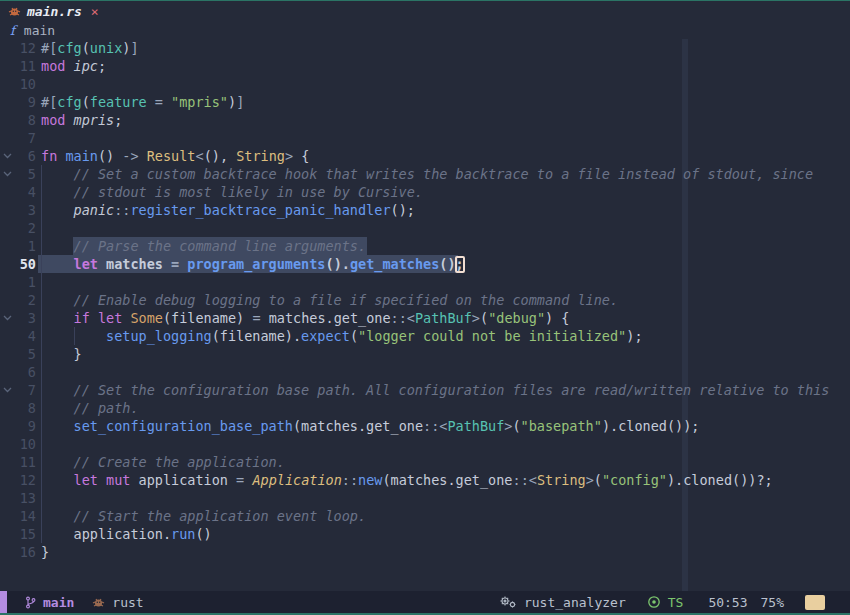 This screenshot has height=615, width=850. What do you see at coordinates (425, 408) in the screenshot?
I see `code-line: 8 // path.` at bounding box center [425, 408].